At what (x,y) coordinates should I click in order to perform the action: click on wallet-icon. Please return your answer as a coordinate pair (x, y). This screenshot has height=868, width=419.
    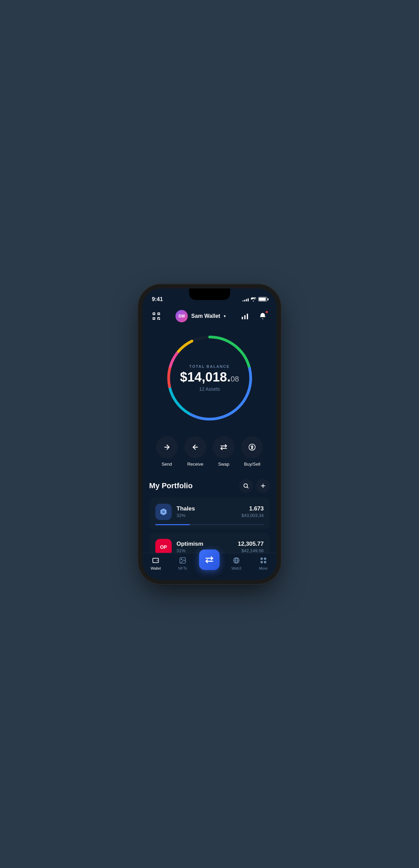
    Looking at the image, I should click on (156, 560).